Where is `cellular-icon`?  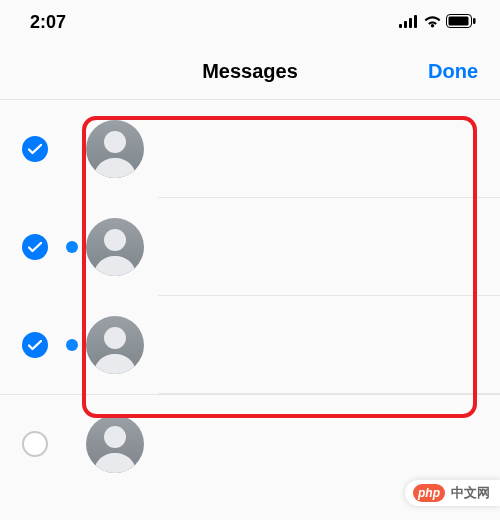 cellular-icon is located at coordinates (409, 22).